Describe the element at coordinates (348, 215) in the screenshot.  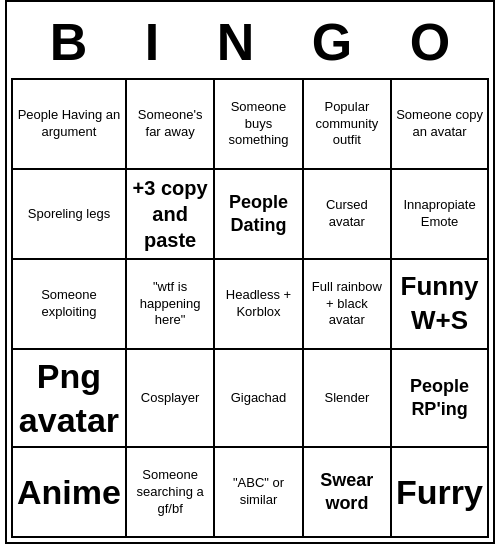
I see `bingo-cell-8: Cursed avatar` at that location.